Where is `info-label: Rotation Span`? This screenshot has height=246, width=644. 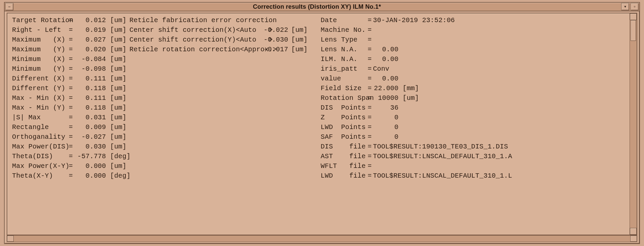 info-label: Rotation Span is located at coordinates (344, 98).